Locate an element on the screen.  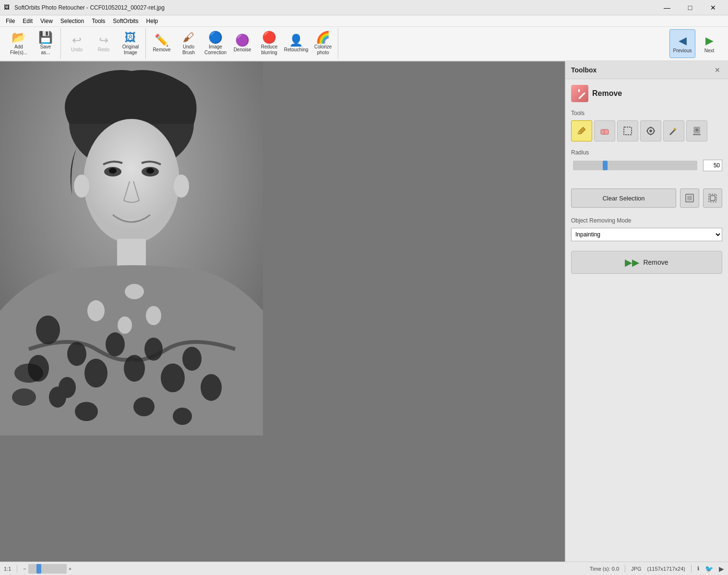
remove-action-icon: ▶▶ is located at coordinates (632, 262).